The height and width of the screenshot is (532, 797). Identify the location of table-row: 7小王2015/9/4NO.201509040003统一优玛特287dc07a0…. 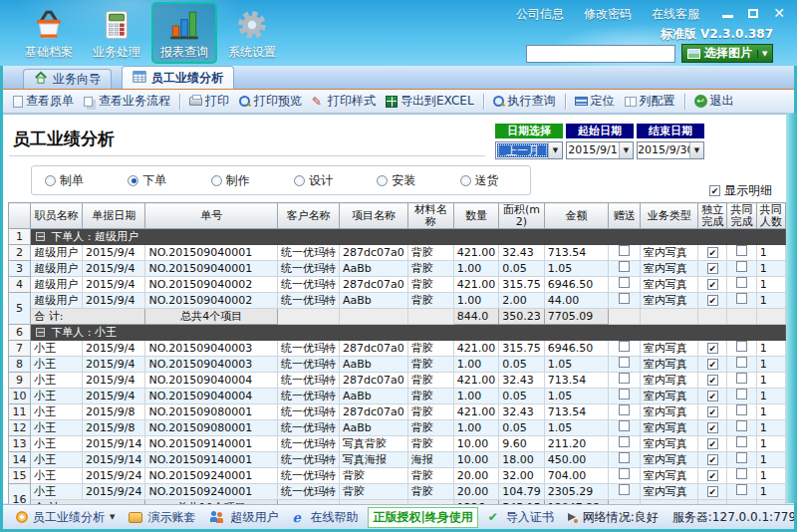
(398, 349).